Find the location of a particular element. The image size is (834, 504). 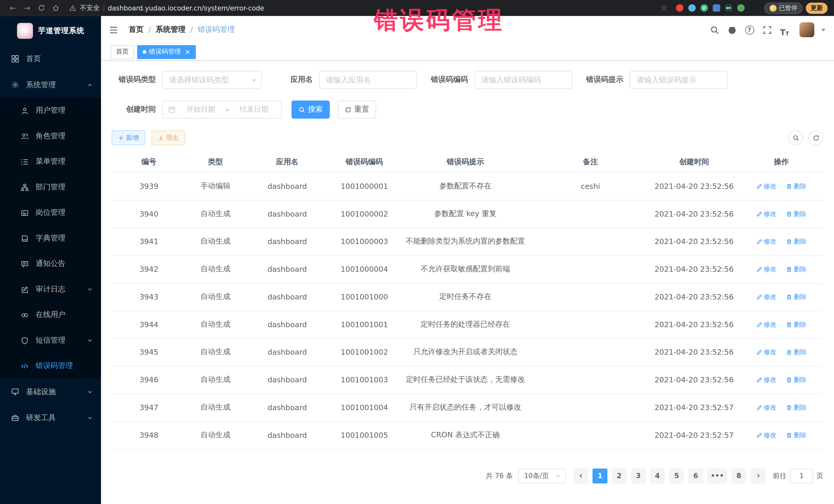

page-button-5: 5 is located at coordinates (677, 476).